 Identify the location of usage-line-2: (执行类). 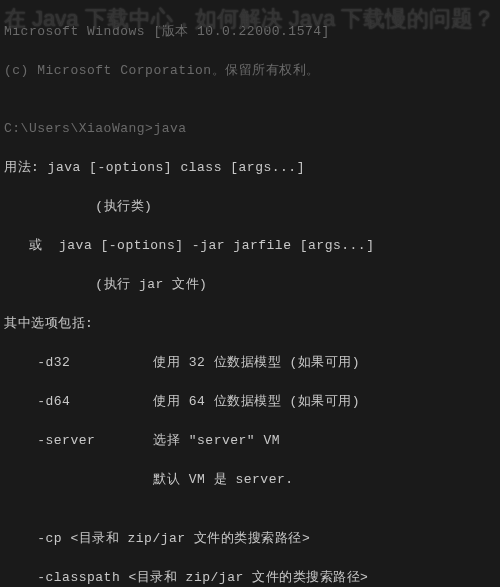
(250, 207).